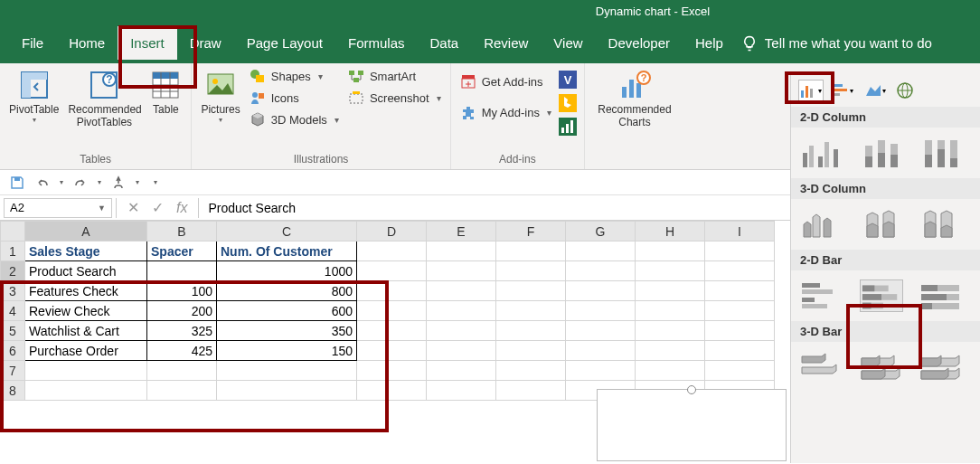  I want to click on undo-dropdown: ▾, so click(61, 183).